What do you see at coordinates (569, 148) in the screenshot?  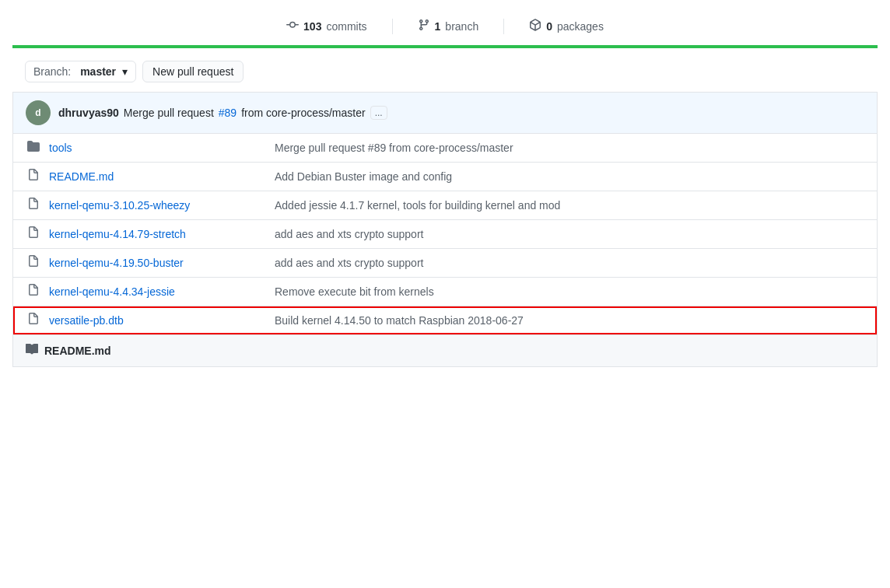 I see `file-commit-message: Merge pull request #89 from core-process…` at bounding box center [569, 148].